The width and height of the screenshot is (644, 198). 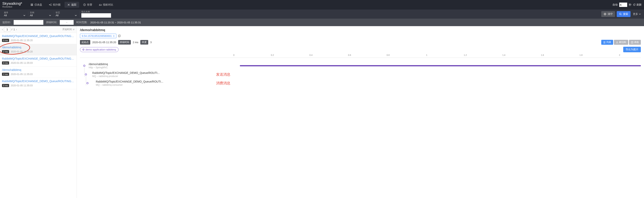 What do you see at coordinates (16, 30) in the screenshot?
I see `pager-next: ›` at bounding box center [16, 30].